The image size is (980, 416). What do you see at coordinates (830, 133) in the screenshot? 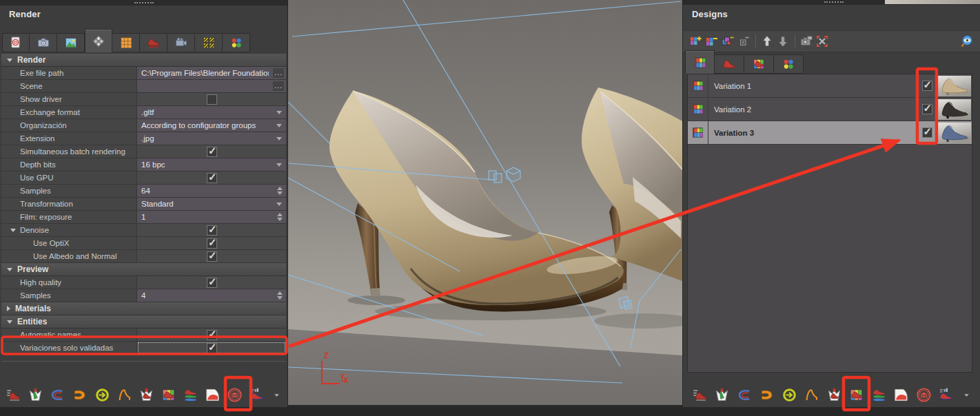
I see `variation-row: Variation 3` at bounding box center [830, 133].